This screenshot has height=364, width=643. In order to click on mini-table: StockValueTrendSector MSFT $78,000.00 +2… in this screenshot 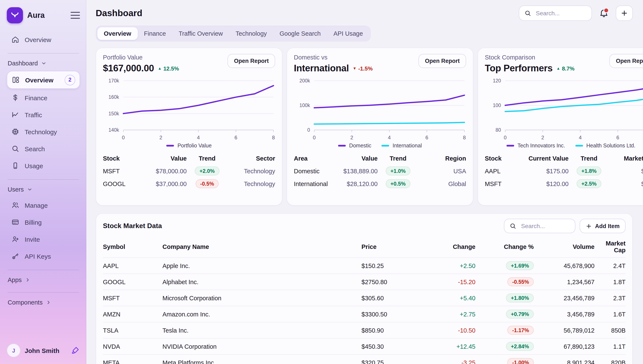, I will do `click(189, 172)`.